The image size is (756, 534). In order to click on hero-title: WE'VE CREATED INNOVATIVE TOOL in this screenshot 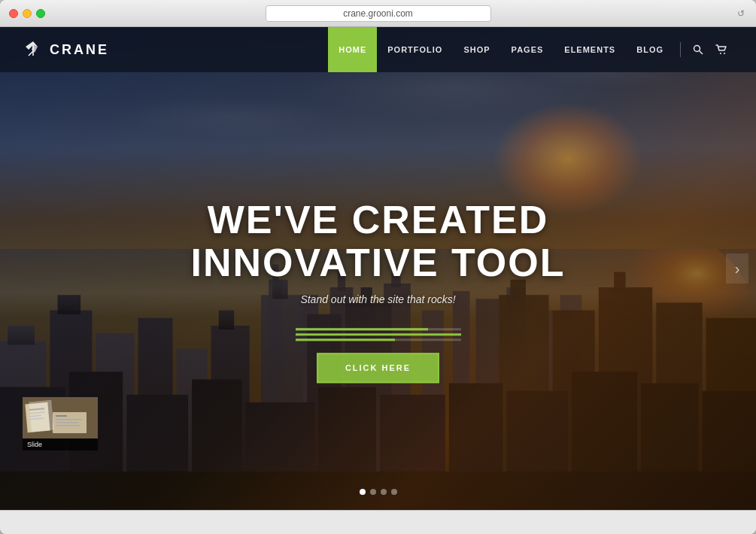, I will do `click(378, 241)`.